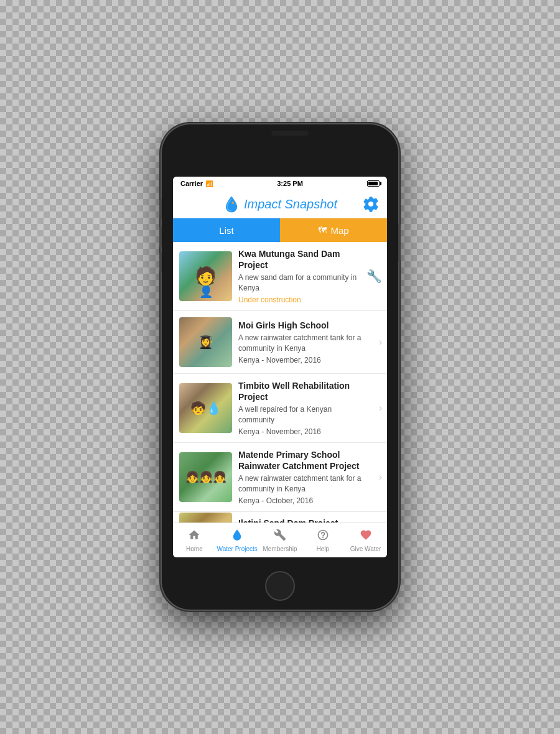 The width and height of the screenshot is (560, 734). I want to click on wifi-icon: 📶, so click(209, 184).